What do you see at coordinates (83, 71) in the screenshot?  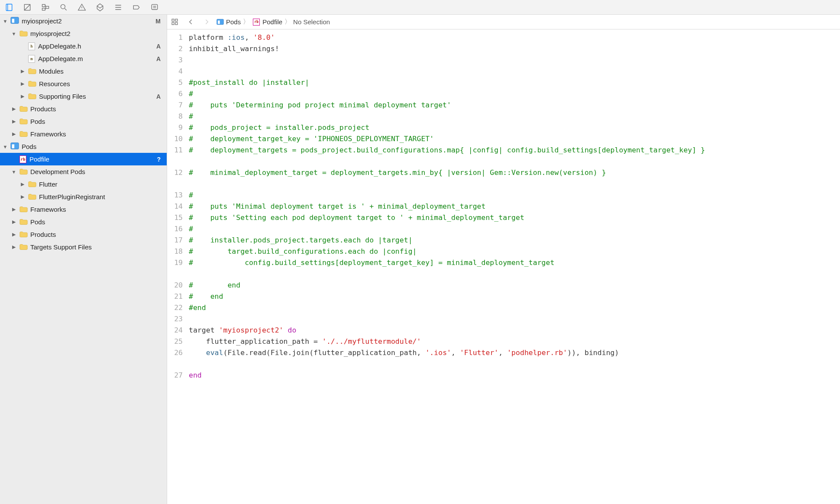 I see `tree-row: ▶Modules` at bounding box center [83, 71].